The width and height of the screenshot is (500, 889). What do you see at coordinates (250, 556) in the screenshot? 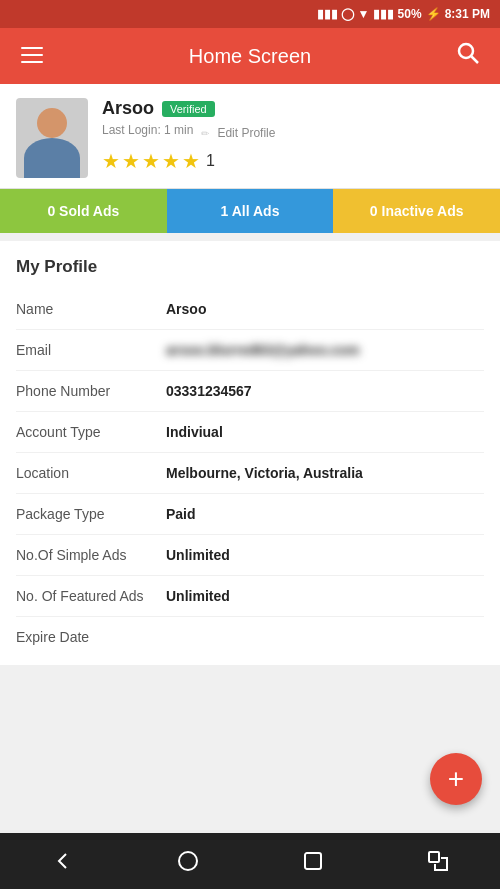
I see `profile-row-simple-ads: No.Of Simple Ads Unlimited` at bounding box center [250, 556].